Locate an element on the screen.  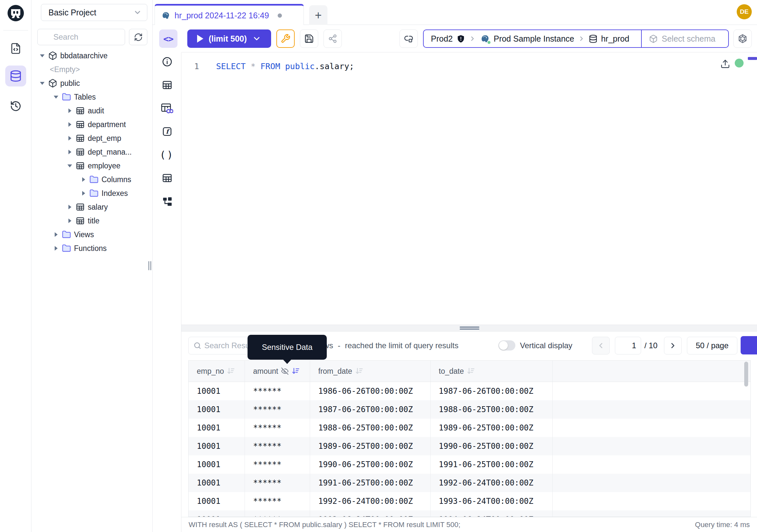
column-header-amount: amount is located at coordinates (278, 371).